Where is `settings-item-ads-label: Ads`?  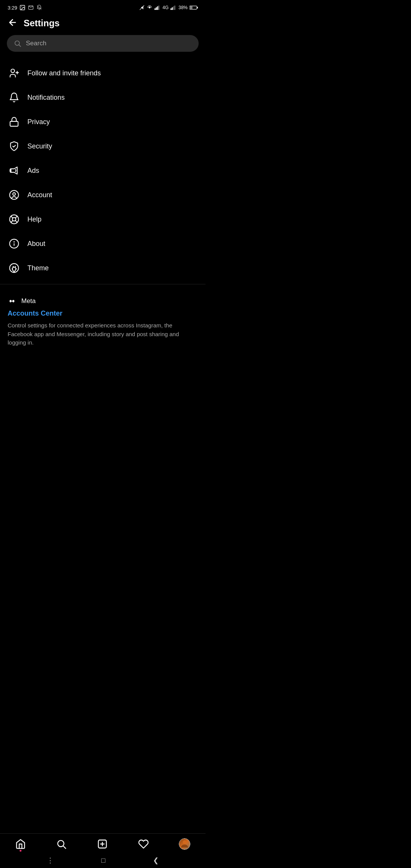
settings-item-ads-label: Ads is located at coordinates (33, 171).